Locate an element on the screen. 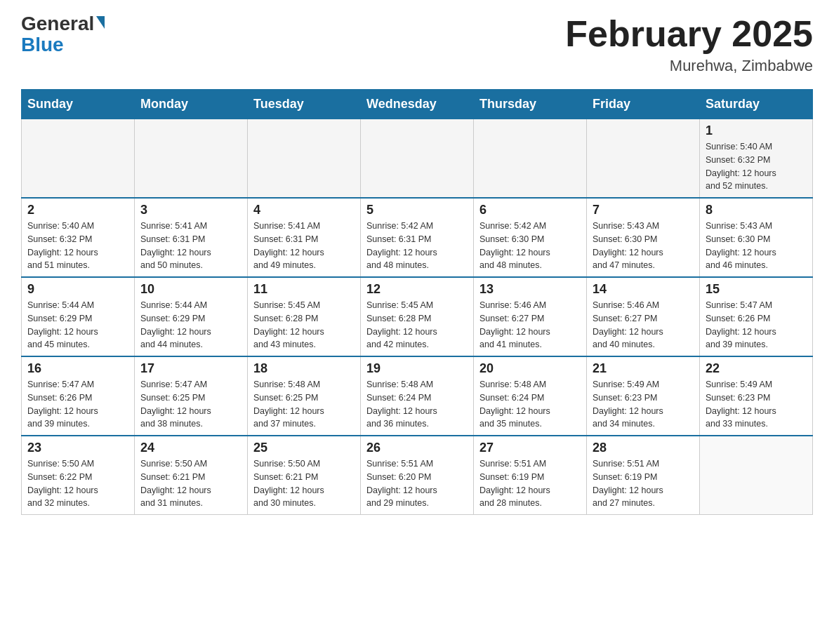 This screenshot has height=644, width=834. day-number: 5 is located at coordinates (417, 210).